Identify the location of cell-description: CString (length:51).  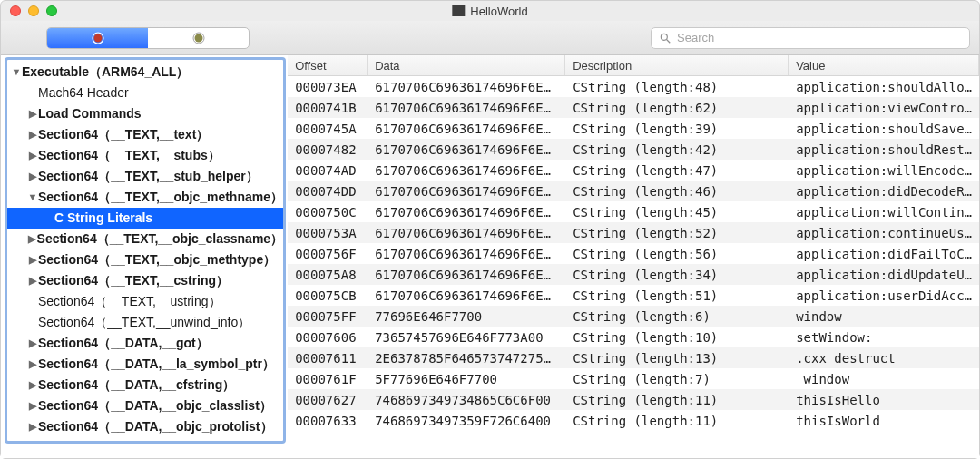
(677, 296).